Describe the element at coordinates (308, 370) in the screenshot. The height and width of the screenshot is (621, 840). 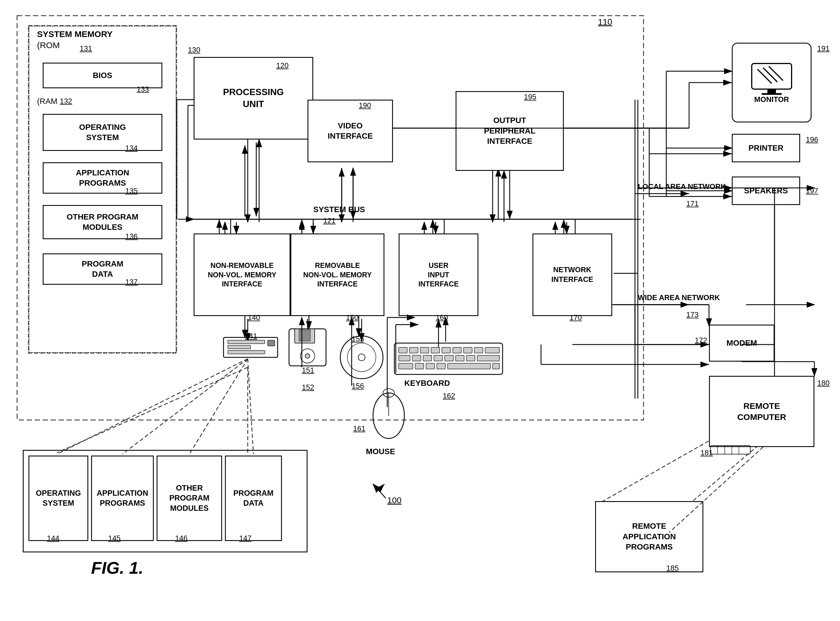
I see `ref-151: 151` at that location.